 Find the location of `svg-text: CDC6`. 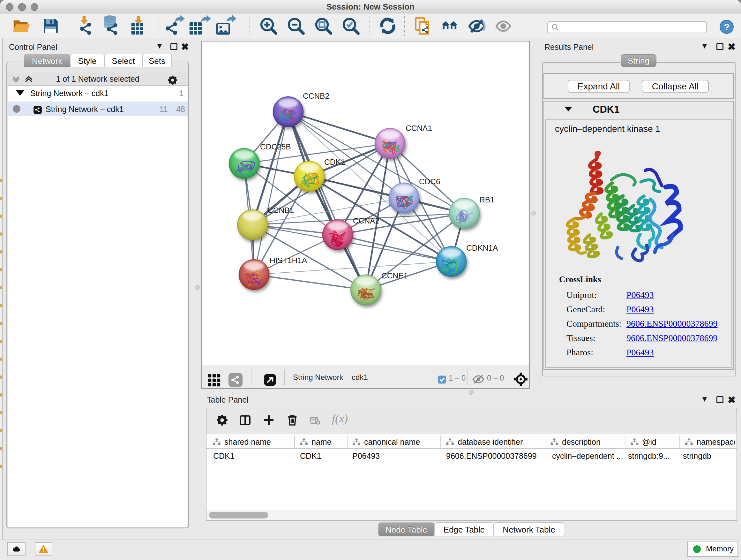

svg-text: CDC6 is located at coordinates (430, 182).